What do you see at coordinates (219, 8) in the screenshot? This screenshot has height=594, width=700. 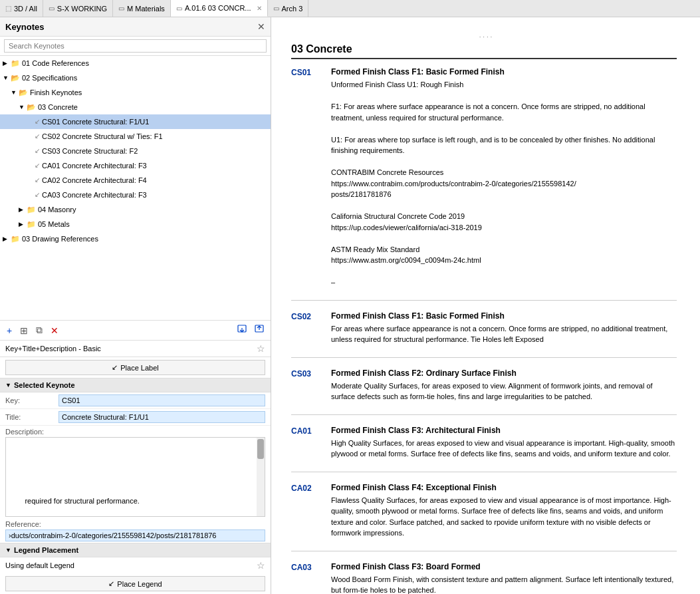 I see `tab-a016-concrete: ▭ A.01.6 03 CONCR... ✕` at bounding box center [219, 8].